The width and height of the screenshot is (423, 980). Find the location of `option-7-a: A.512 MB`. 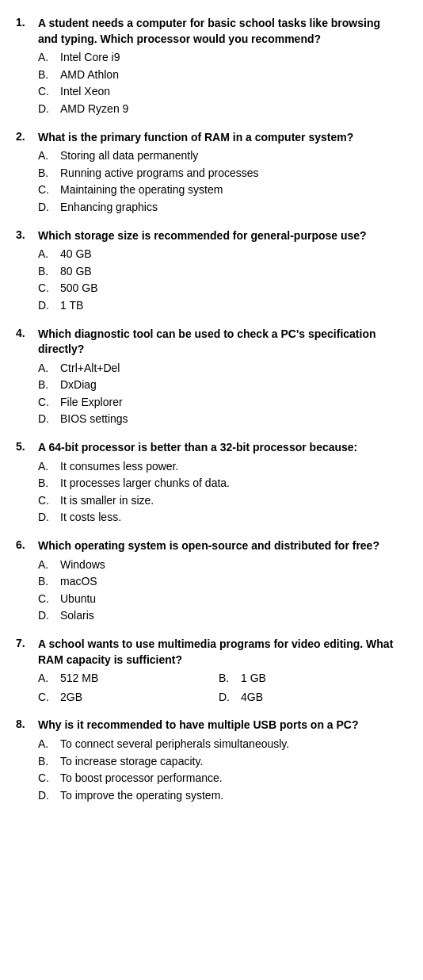

option-7-a: A.512 MB is located at coordinates (128, 679).